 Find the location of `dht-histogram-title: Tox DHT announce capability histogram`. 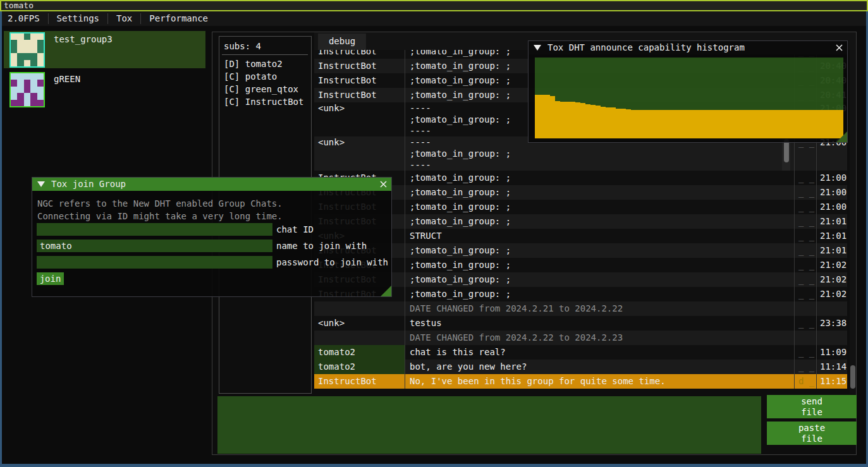

dht-histogram-title: Tox DHT announce capability histogram is located at coordinates (646, 48).